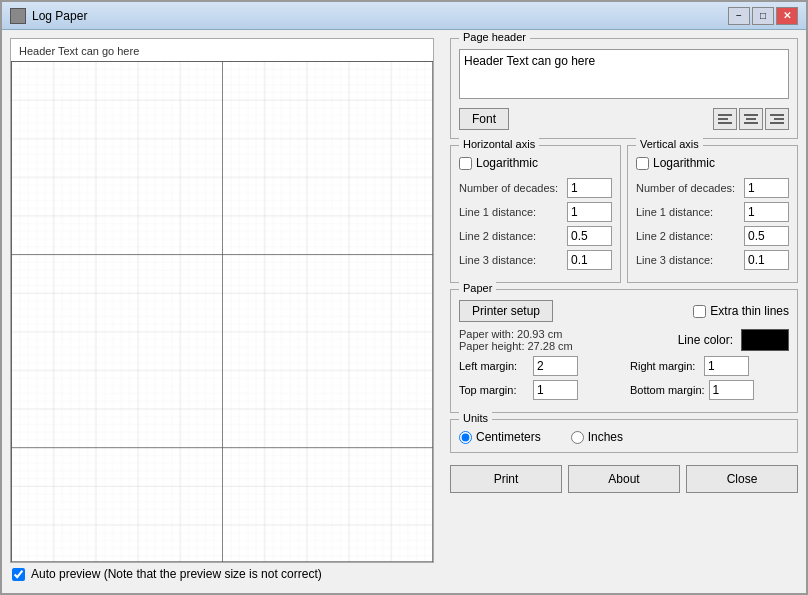 This screenshot has height=595, width=808. I want to click on v-line3-label: Line 3 distance:, so click(674, 260).